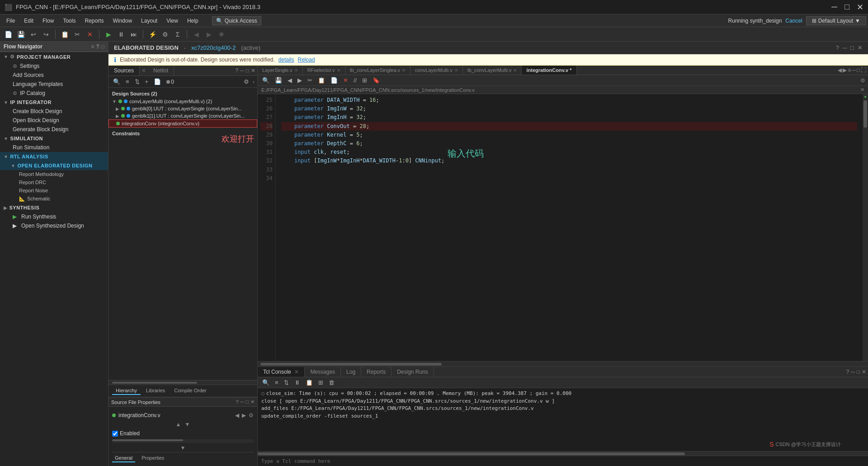 The height and width of the screenshot is (466, 868). Describe the element at coordinates (152, 34) in the screenshot. I see `toolbar-program-button: ⚡` at that location.